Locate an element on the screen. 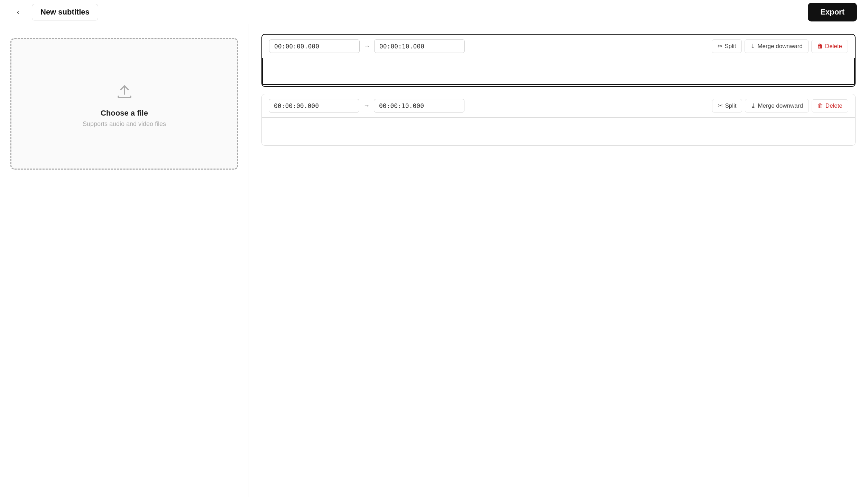 The width and height of the screenshot is (868, 497). upload-icon is located at coordinates (124, 91).